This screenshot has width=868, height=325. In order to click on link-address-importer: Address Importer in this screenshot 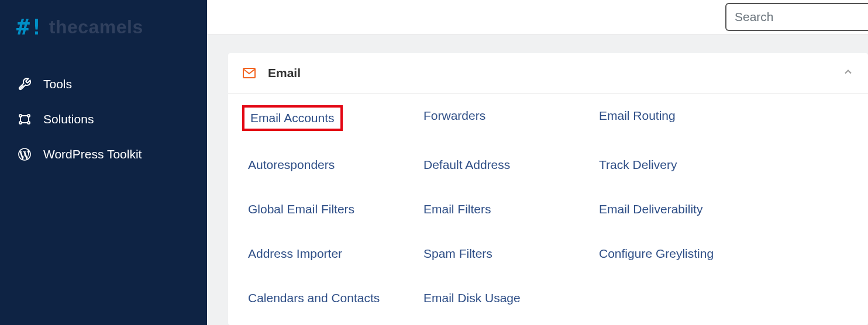, I will do `click(295, 254)`.